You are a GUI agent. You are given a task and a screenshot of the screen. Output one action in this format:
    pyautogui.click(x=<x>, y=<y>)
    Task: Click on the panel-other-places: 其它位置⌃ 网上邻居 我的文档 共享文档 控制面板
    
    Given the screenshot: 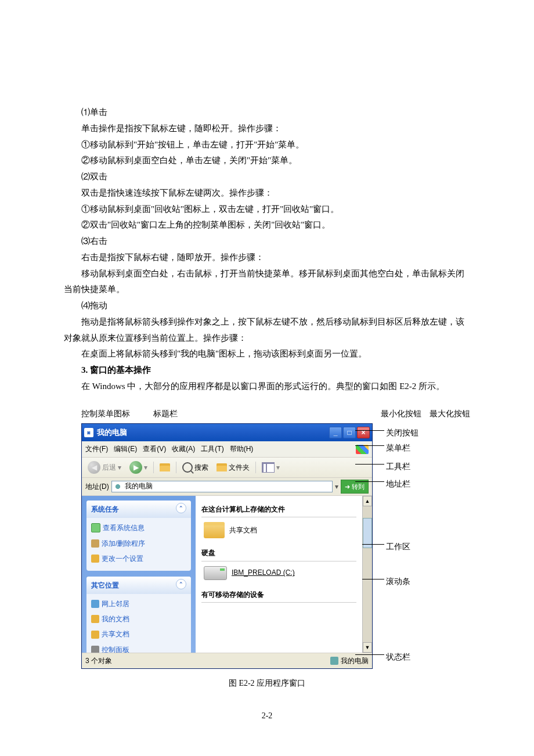 What is the action you would take?
    pyautogui.click(x=139, y=614)
    